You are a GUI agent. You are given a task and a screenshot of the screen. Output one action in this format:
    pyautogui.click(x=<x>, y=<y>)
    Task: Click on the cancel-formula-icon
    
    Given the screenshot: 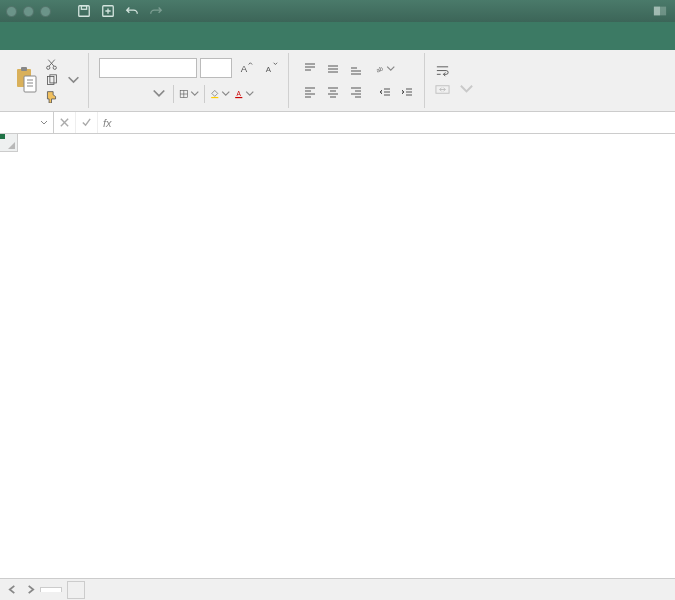 What is the action you would take?
    pyautogui.click(x=65, y=122)
    